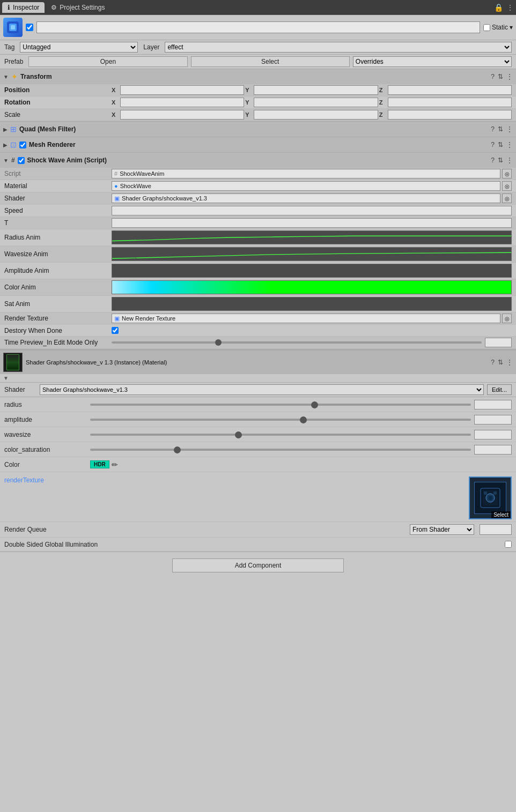 This screenshot has width=516, height=812. I want to click on scale-y-input: 5, so click(315, 115).